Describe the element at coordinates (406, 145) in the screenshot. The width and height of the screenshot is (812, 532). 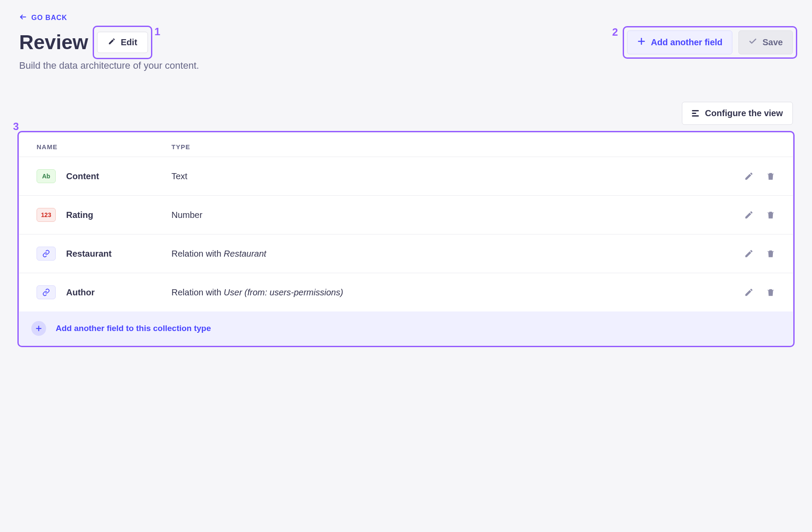
I see `table-header: NAME TYPE` at that location.